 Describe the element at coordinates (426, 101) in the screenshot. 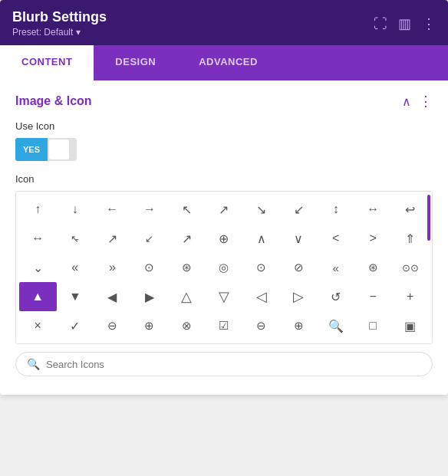

I see `section-menu-icon: ⋮` at that location.